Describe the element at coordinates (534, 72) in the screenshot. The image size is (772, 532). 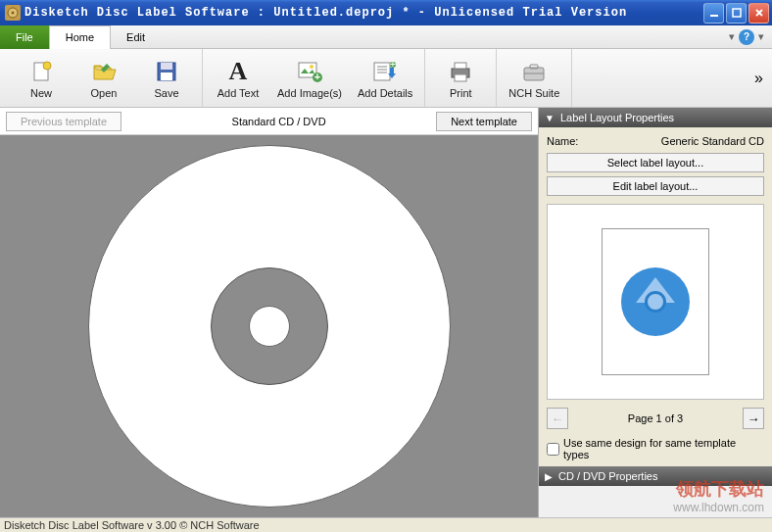
I see `briefcase-icon` at that location.